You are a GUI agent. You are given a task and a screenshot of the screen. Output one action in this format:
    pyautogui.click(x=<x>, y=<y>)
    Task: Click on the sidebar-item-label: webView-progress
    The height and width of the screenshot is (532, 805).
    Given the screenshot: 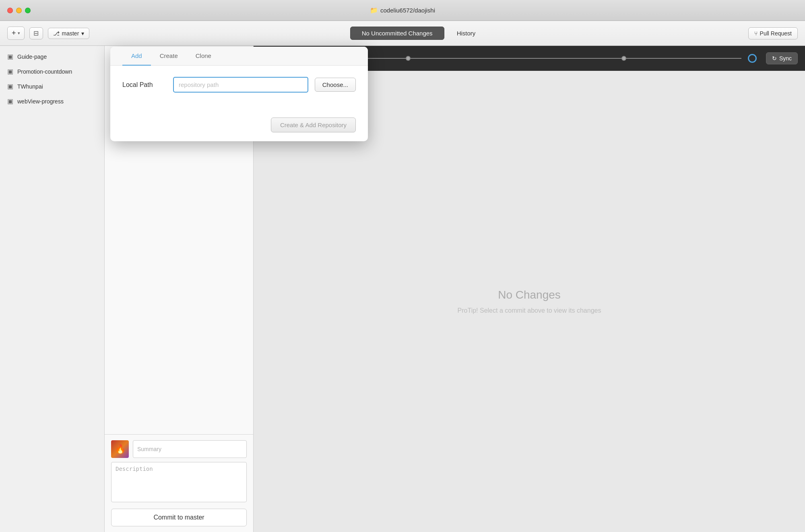 What is the action you would take?
    pyautogui.click(x=40, y=101)
    